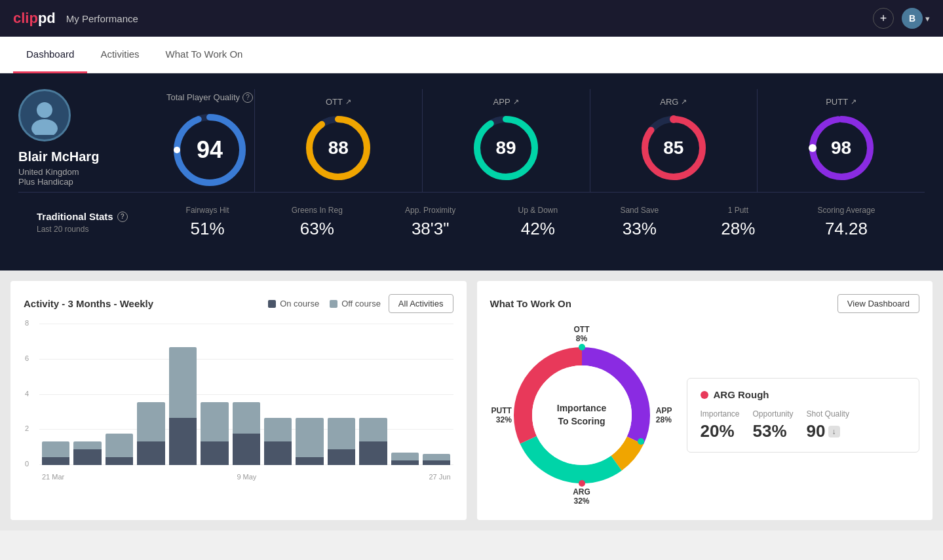 The image size is (943, 560). I want to click on total-quality: Total Player Quality ? 94, so click(202, 140).